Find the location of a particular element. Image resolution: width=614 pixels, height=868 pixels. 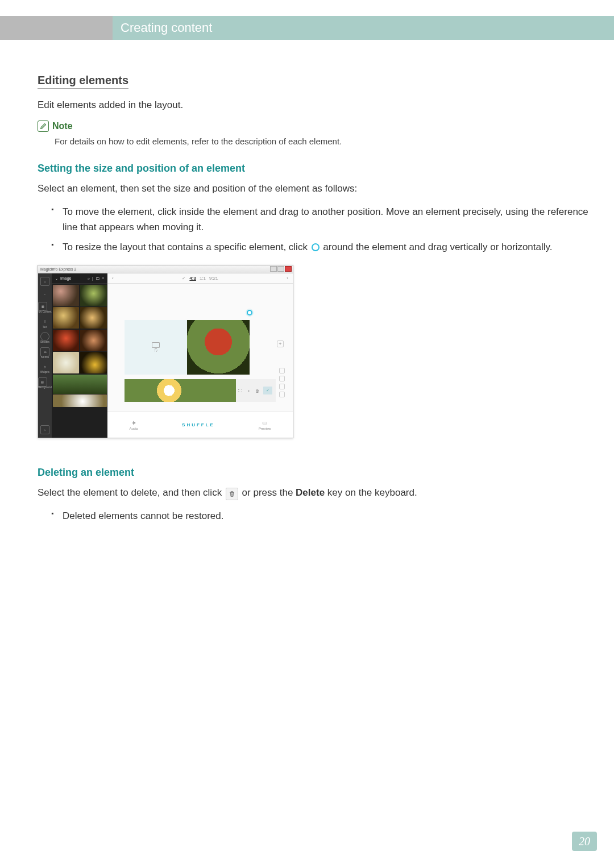

home-icon: ⌂ is located at coordinates (45, 281).